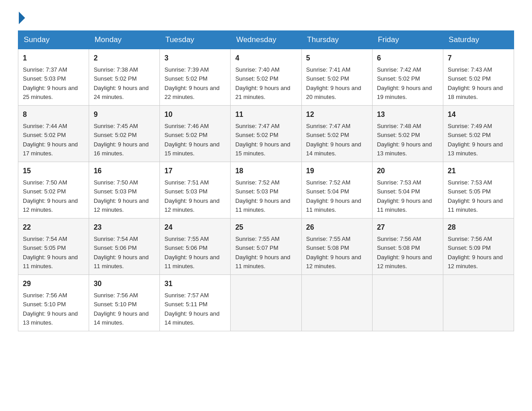 The height and width of the screenshot is (411, 532). I want to click on day-info: Sunrise: 7:49 AMSunset: 5:02 PMDaylight:…, so click(476, 140).